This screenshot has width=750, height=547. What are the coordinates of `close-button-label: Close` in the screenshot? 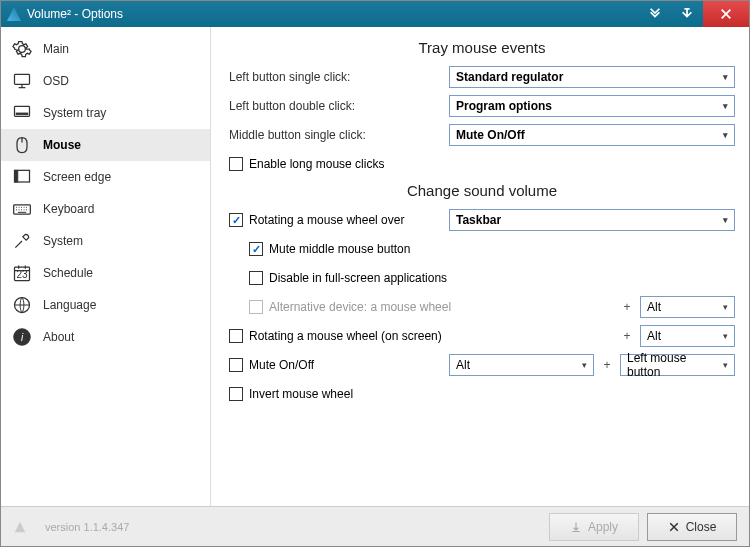 It's located at (702, 527).